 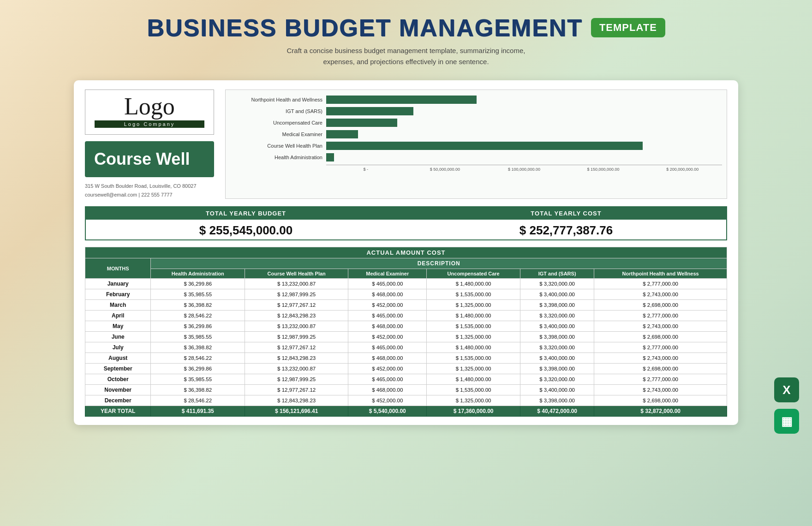 What do you see at coordinates (246, 223) in the screenshot?
I see `yearly-budget-box: TOTAL YEARLY BUDGET $ 255,545,000.00` at bounding box center [246, 223].